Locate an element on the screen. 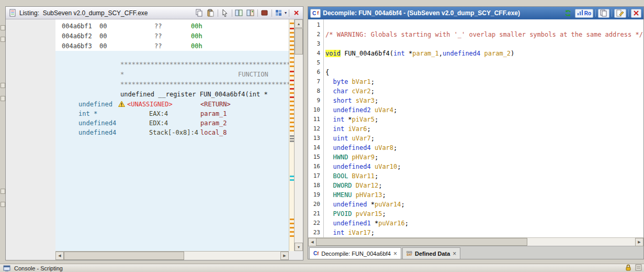 This screenshot has height=272, width=644. panel-options-icon is located at coordinates (638, 268).